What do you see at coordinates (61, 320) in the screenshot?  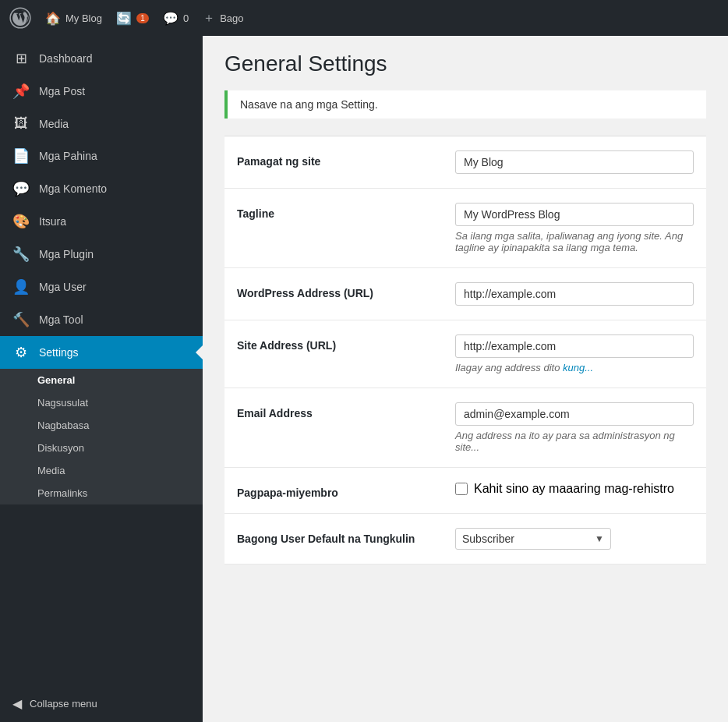 I see `sidebar-label-mga-tool: Mga Tool` at bounding box center [61, 320].